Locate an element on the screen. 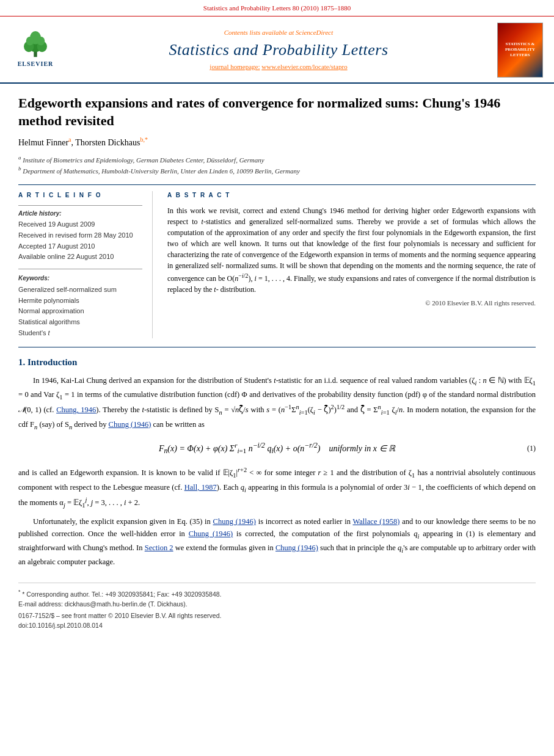 The image size is (554, 756). article-history-group: Article history: Received 19 August 2009… is located at coordinates (81, 236).